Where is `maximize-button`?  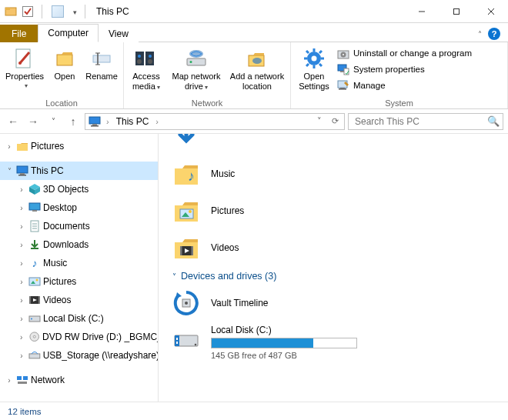
maximize-button is located at coordinates (456, 11).